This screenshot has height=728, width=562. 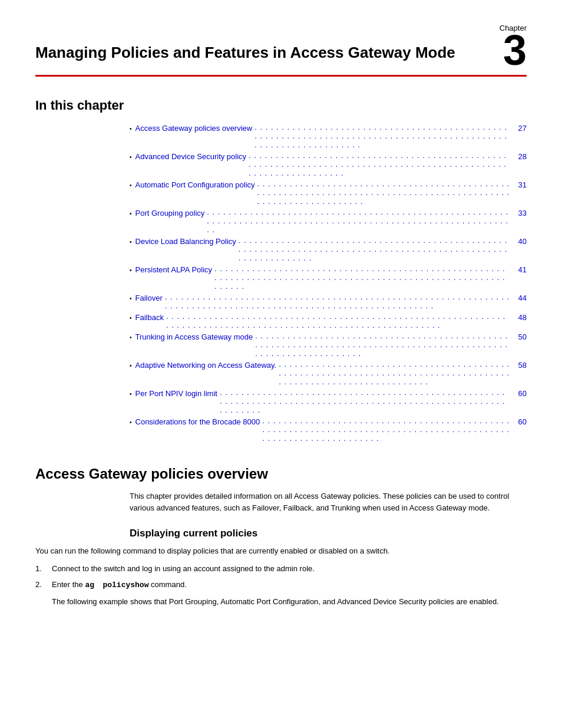 I want to click on step-1-text: Connect to the switch and log in using a…, so click(x=183, y=569).